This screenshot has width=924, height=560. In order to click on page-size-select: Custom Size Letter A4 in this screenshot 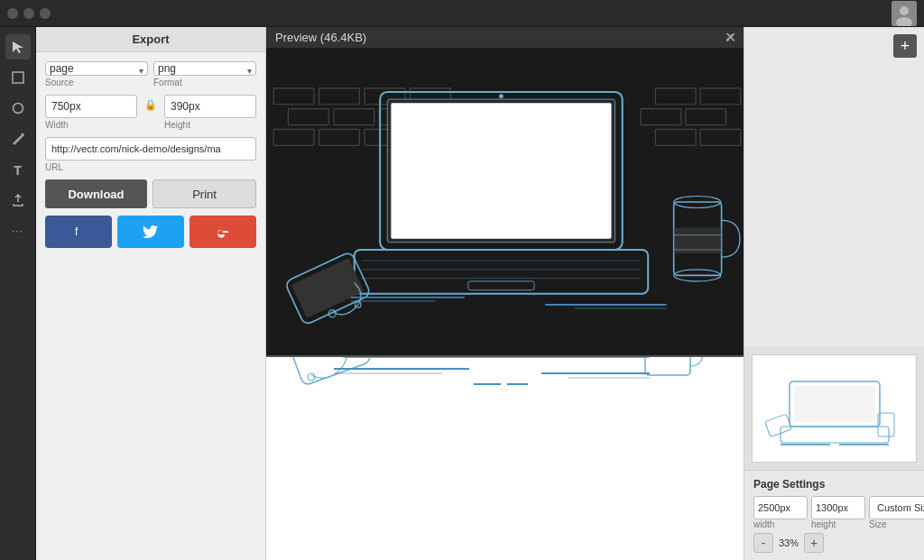, I will do `click(897, 508)`.